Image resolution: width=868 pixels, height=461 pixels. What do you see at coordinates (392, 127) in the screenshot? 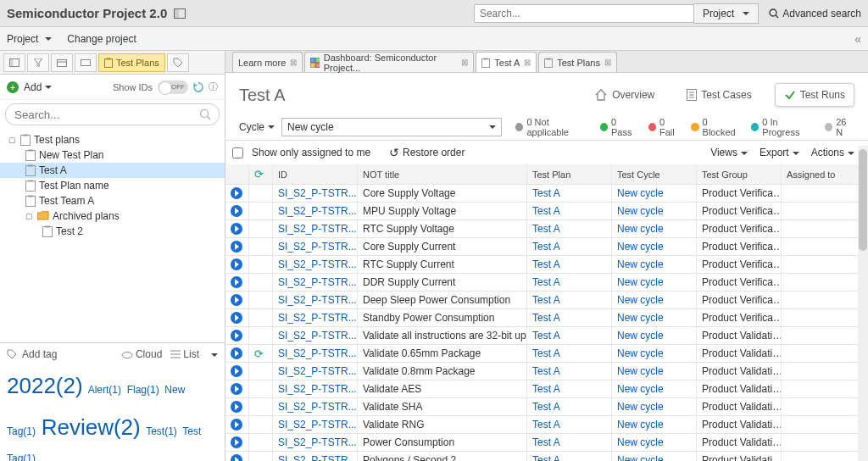
I see `cycle-select: New cycle` at bounding box center [392, 127].